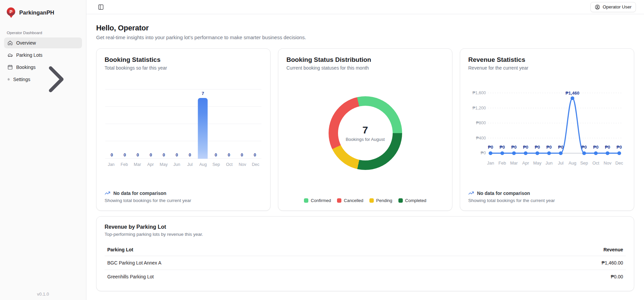 Image resolution: width=644 pixels, height=300 pixels. Describe the element at coordinates (584, 153) in the screenshot. I see `data-point-sep` at that location.